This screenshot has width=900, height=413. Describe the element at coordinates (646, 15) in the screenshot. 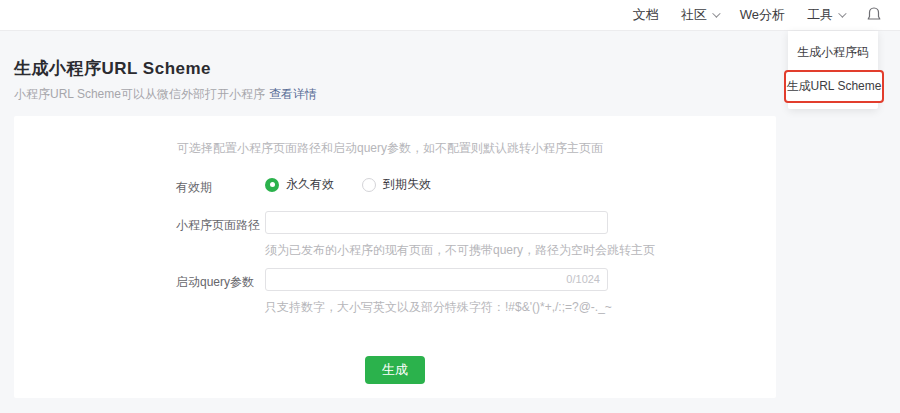

I see `nav-item-docs: 文档` at that location.